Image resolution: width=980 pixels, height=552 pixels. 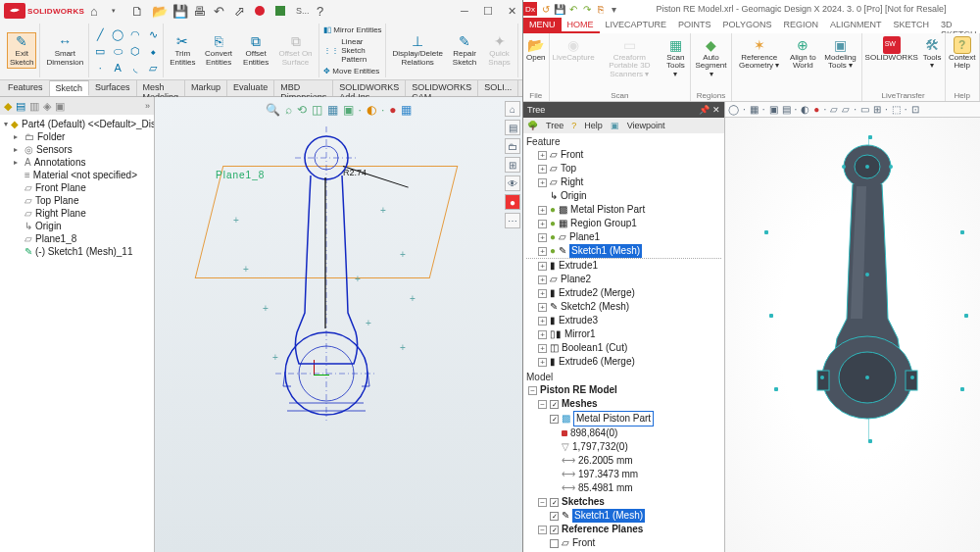 What do you see at coordinates (512, 11) in the screenshot?
I see `close-icon: ✕` at bounding box center [512, 11].